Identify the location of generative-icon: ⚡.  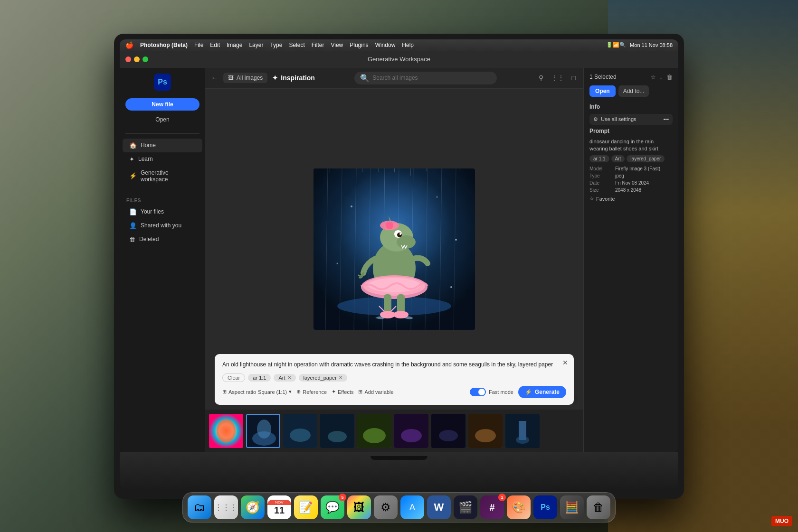
(133, 176).